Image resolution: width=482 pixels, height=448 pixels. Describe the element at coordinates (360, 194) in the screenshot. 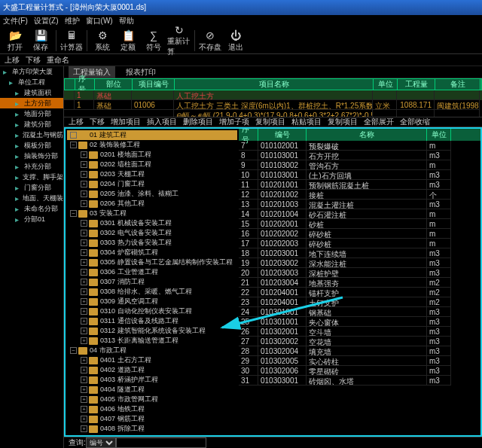

I see `item-row: 12010201002接桩个` at that location.